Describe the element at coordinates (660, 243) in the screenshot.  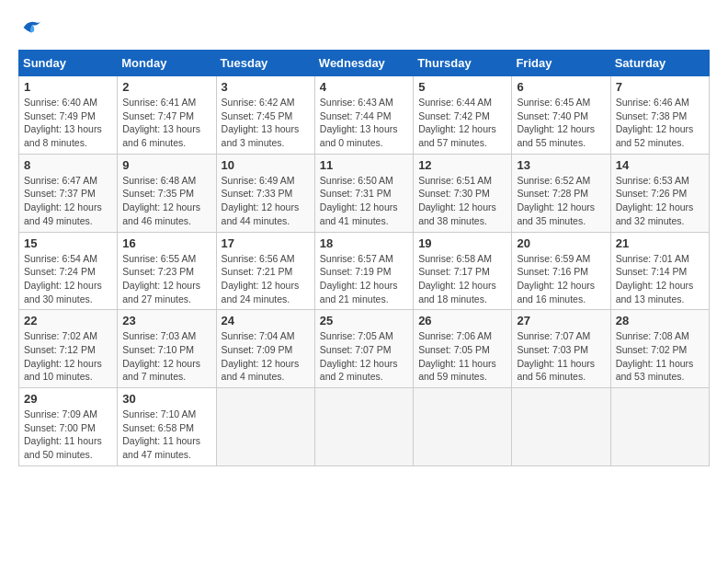
I see `day-number: 21` at that location.